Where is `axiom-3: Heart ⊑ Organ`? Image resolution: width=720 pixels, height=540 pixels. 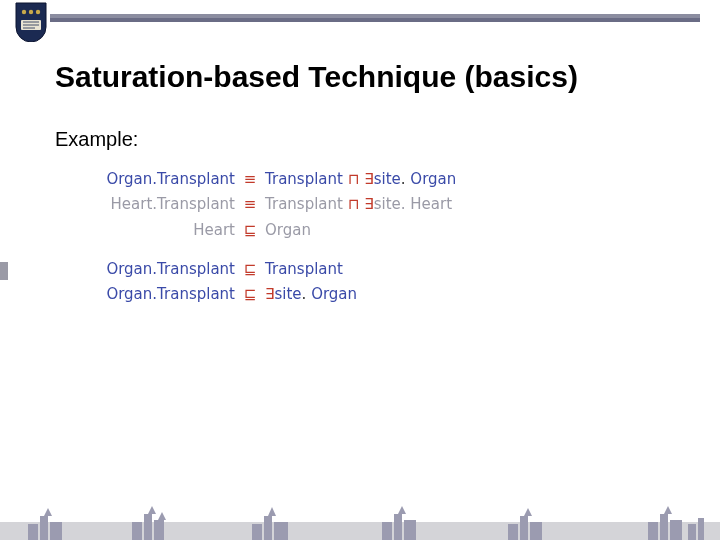
axiom-3: Heart ⊑ Organ is located at coordinates (266, 230).